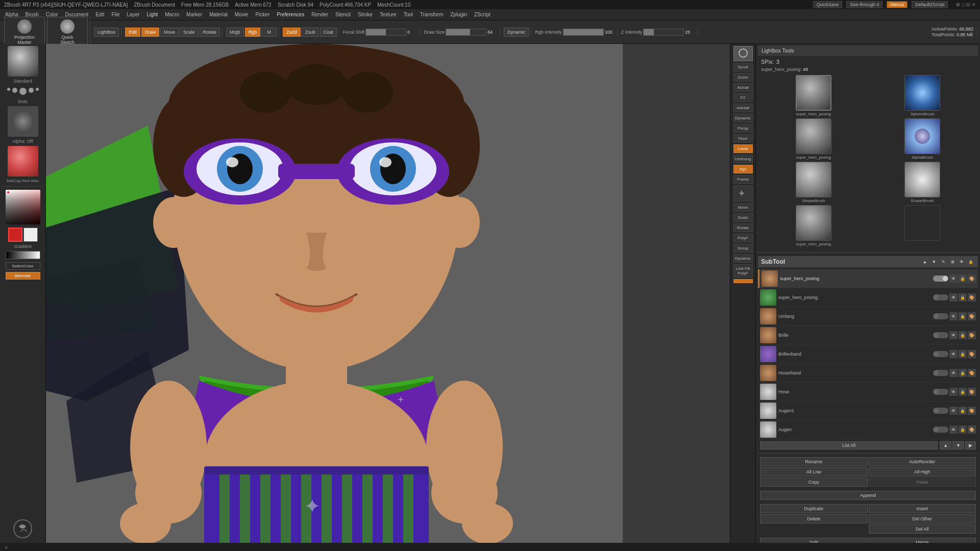 The width and height of the screenshot is (980, 551). Describe the element at coordinates (189, 32) in the screenshot. I see `scale-button: Scale` at that location.